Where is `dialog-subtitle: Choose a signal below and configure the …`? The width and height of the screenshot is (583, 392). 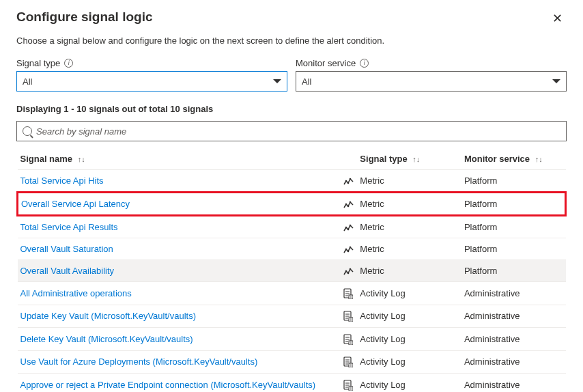 dialog-subtitle: Choose a signal below and configure the … is located at coordinates (292, 41).